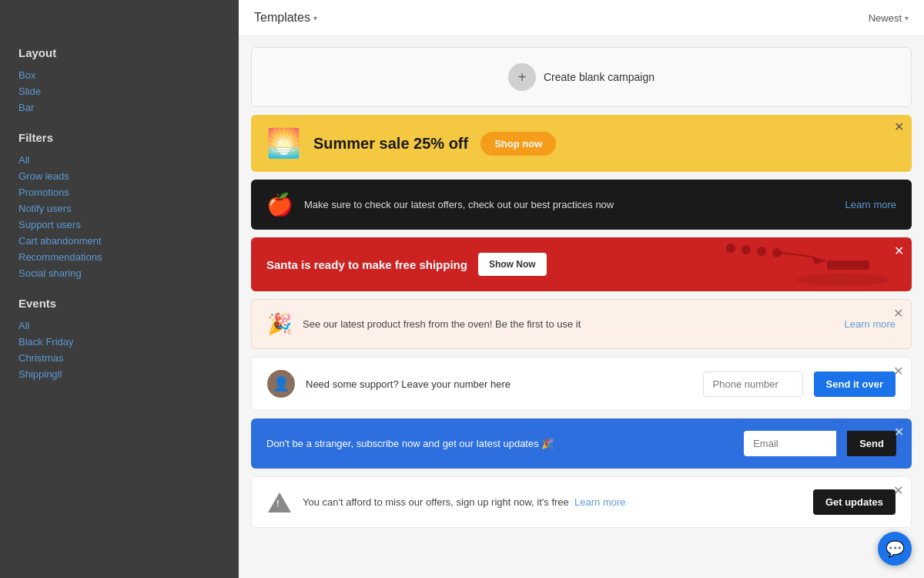  I want to click on sidebar-event-all: All, so click(119, 325).